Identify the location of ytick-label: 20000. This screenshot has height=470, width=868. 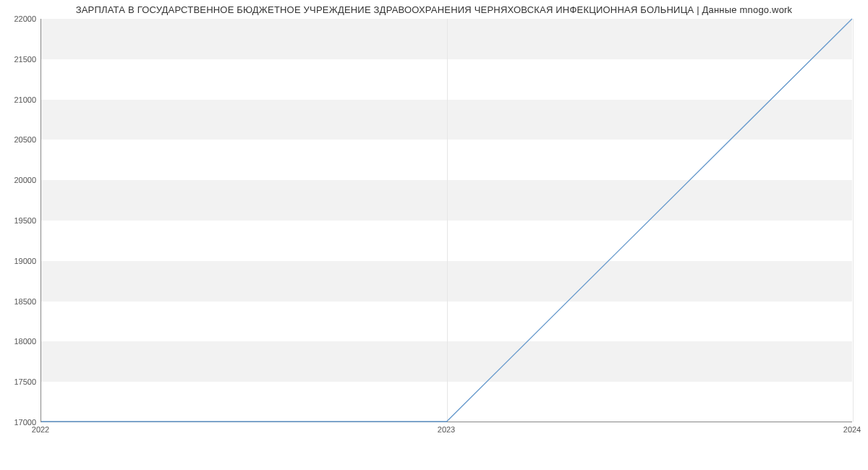
(20, 180).